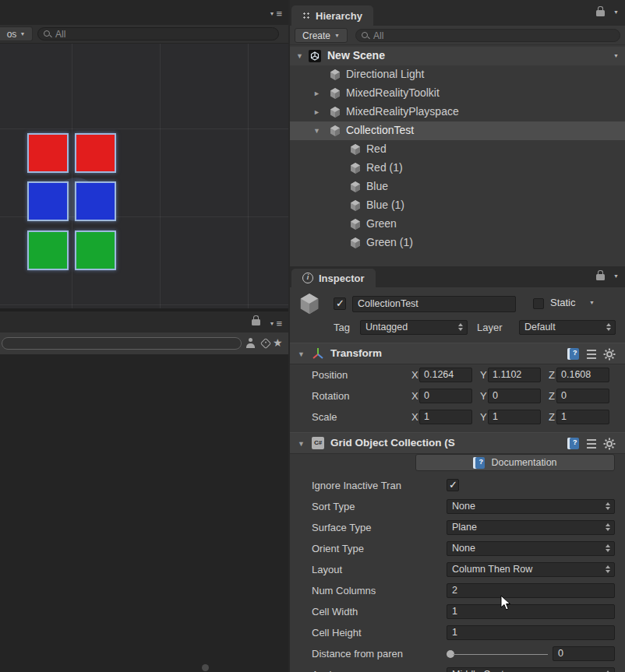 This screenshot has width=625, height=672. What do you see at coordinates (457, 508) in the screenshot?
I see `property-row: Sort TypeNone` at bounding box center [457, 508].